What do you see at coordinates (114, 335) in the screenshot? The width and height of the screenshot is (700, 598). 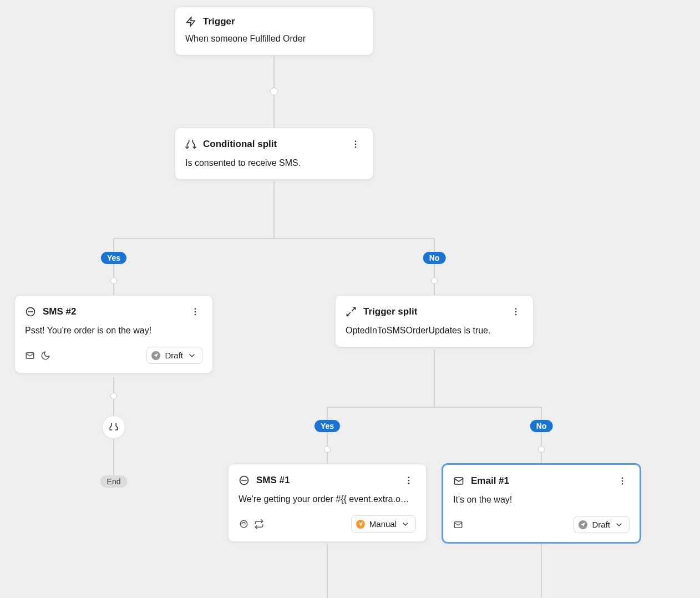 I see `sms2-description: Psst! You're order is on the way!` at bounding box center [114, 335].